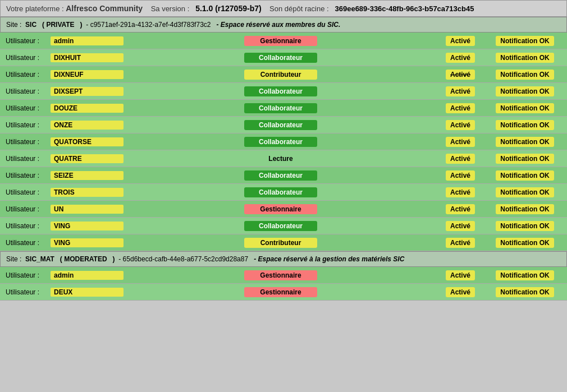 The height and width of the screenshot is (392, 567). I want to click on user-row: Utilisateur : UN Gestionnaire Activé Not…, so click(284, 209).